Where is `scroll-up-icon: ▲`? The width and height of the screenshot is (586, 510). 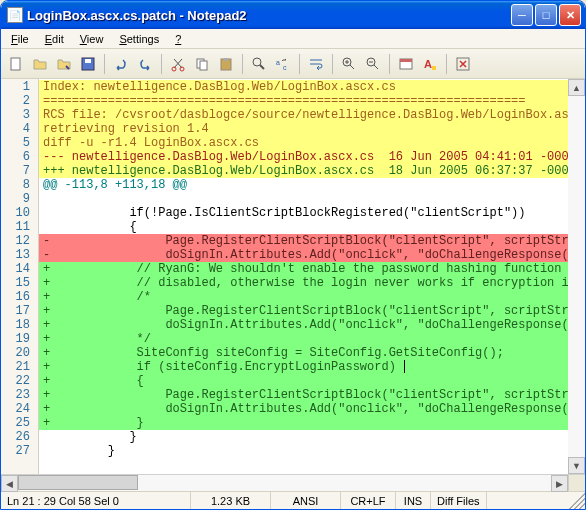 scroll-up-icon: ▲ is located at coordinates (576, 88).